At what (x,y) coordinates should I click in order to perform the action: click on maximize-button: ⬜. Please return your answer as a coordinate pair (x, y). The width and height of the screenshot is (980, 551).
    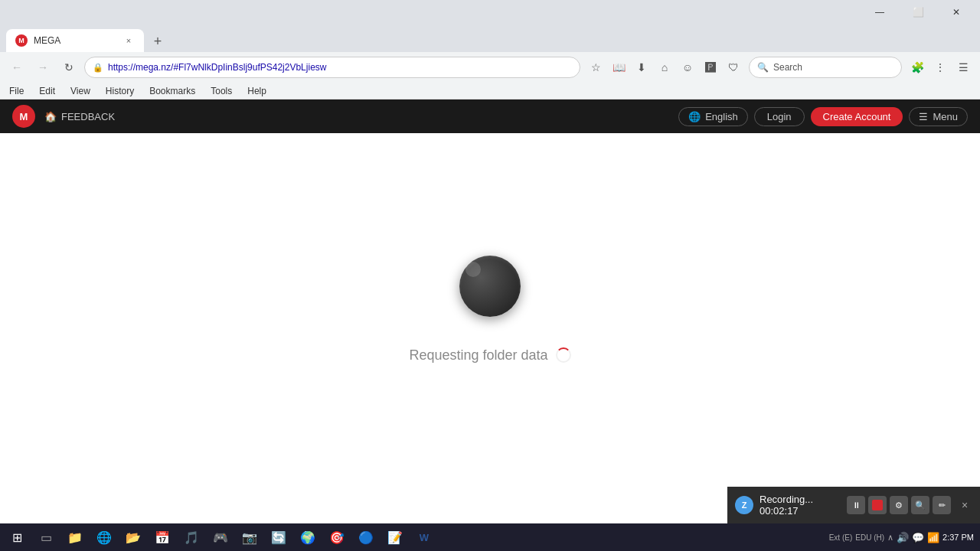
    Looking at the image, I should click on (918, 12).